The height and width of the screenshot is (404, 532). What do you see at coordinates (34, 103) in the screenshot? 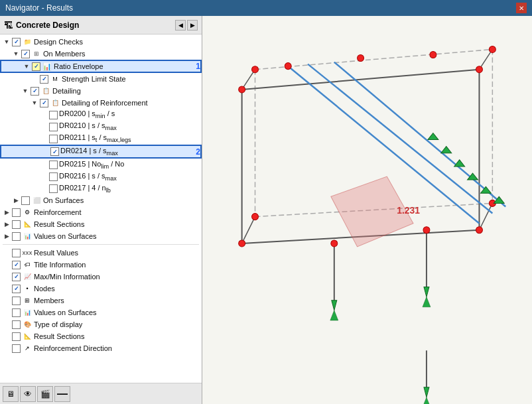
I see `expand-detailing-reinf` at bounding box center [34, 103].